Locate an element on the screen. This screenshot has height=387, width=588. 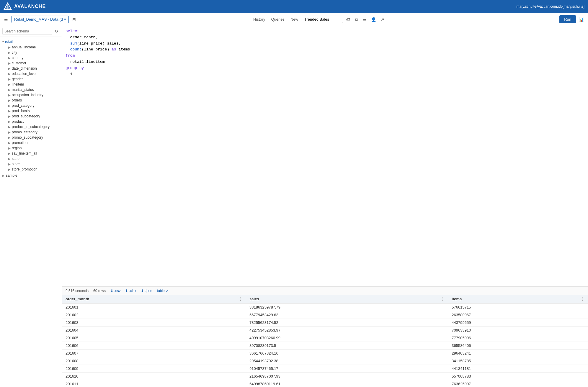
download-json-btn: ⬇ .json is located at coordinates (146, 291).